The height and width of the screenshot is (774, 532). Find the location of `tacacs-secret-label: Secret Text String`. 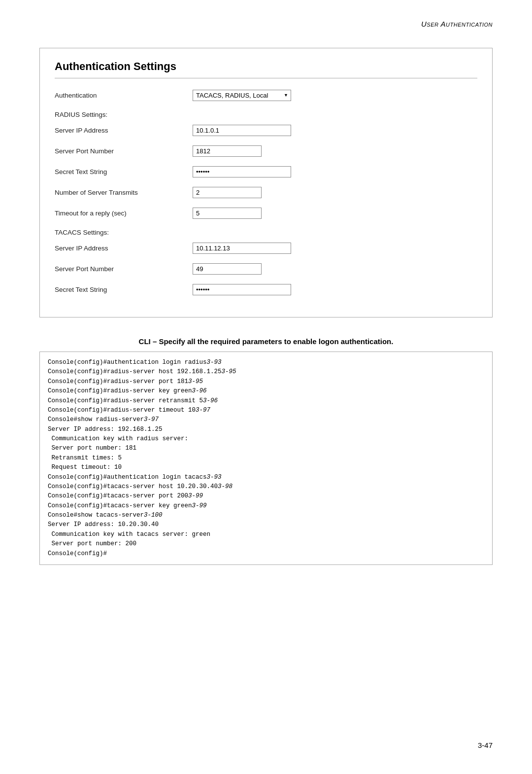

tacacs-secret-label: Secret Text String is located at coordinates (124, 290).